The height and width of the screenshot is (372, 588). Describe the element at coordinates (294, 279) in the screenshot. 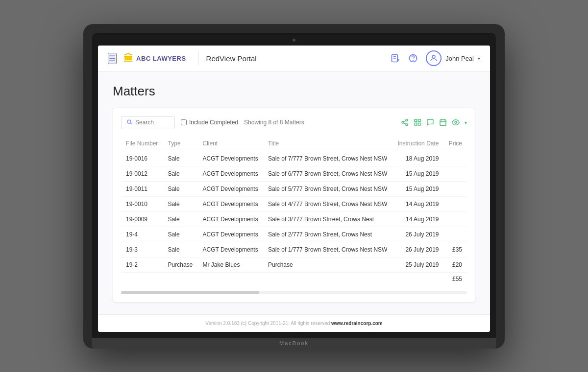

I see `table-total-row: £55` at that location.